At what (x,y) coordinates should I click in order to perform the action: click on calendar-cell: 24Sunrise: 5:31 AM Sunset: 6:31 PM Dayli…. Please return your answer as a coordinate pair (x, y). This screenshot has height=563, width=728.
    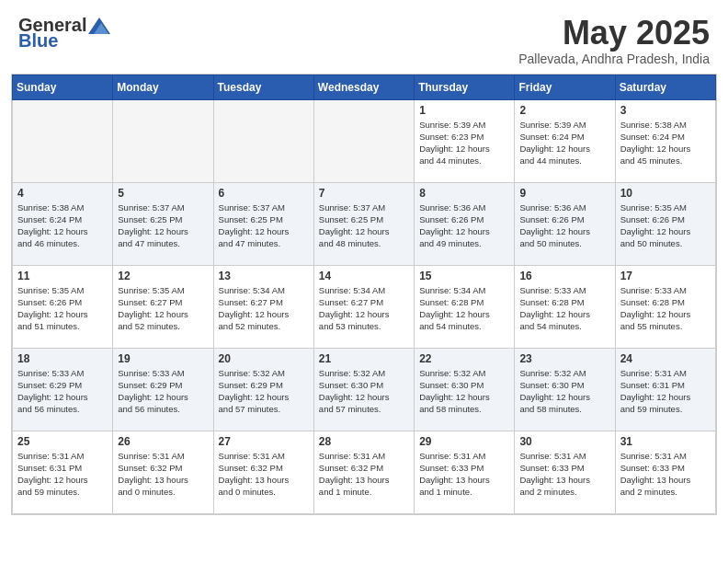
    Looking at the image, I should click on (665, 389).